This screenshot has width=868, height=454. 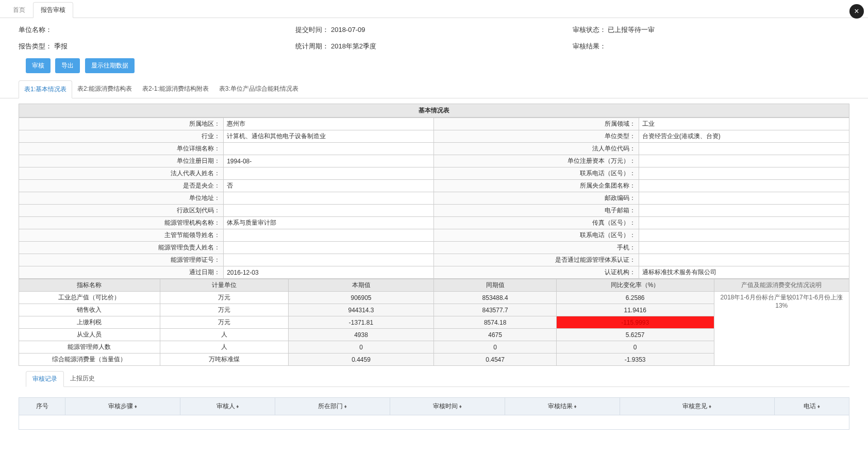 I want to click on tab-audit-records: 审核记录, so click(x=45, y=379).